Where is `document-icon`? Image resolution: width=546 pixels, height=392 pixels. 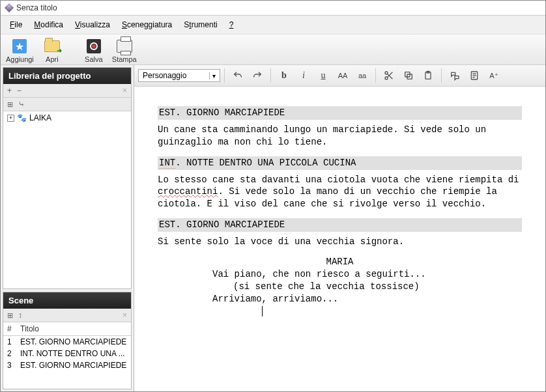 document-icon is located at coordinates (474, 76).